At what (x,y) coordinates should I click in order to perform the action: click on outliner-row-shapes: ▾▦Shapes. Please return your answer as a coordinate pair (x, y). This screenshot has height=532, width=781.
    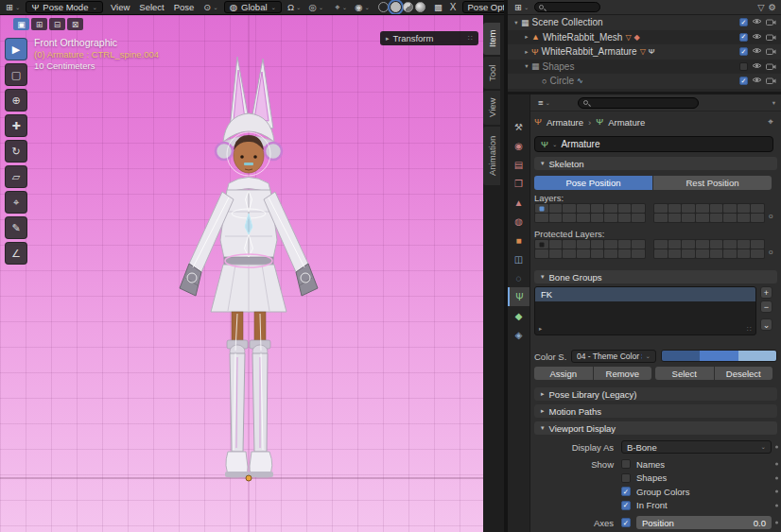
    Looking at the image, I should click on (645, 67).